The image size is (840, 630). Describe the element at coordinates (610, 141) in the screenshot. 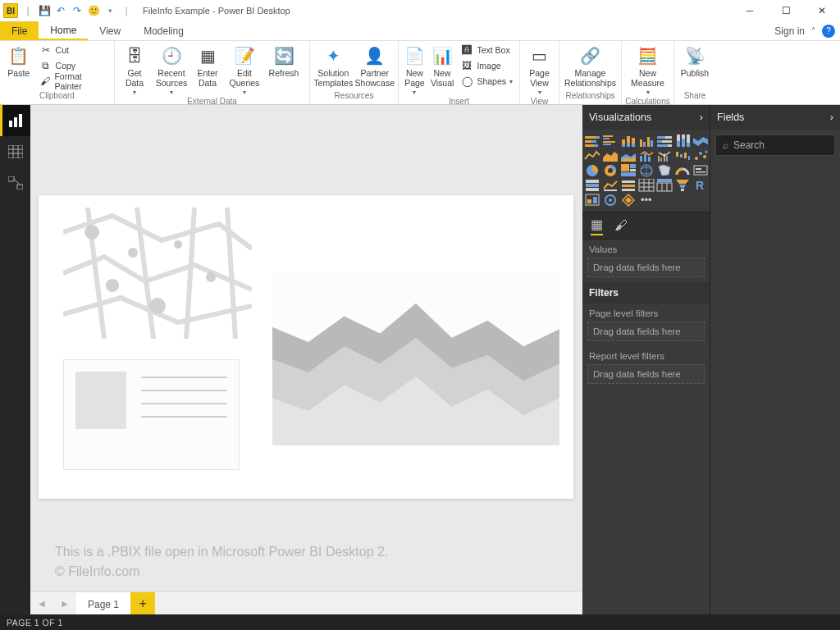

I see `viz-clustered-bar-icon` at that location.